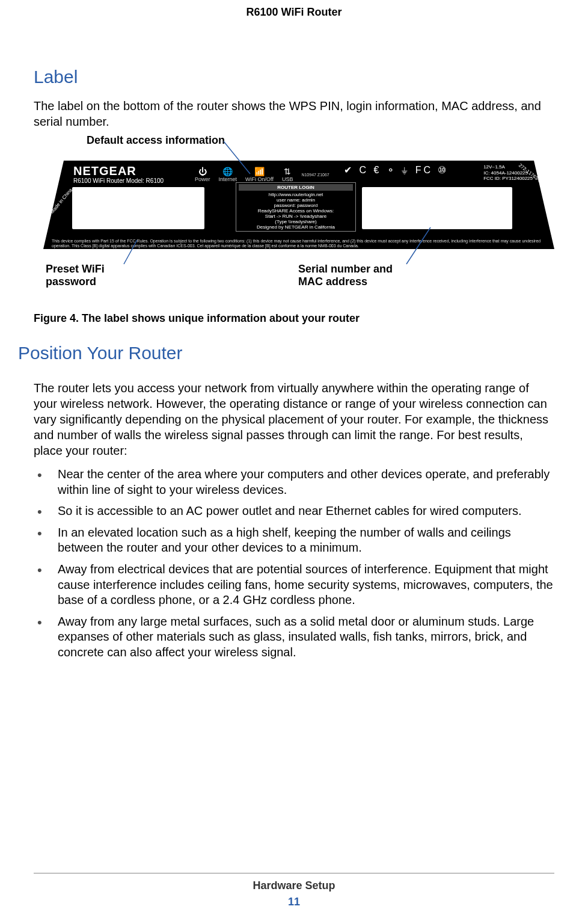 The width and height of the screenshot is (588, 924). I want to click on usb-icon: ⇅, so click(287, 171).